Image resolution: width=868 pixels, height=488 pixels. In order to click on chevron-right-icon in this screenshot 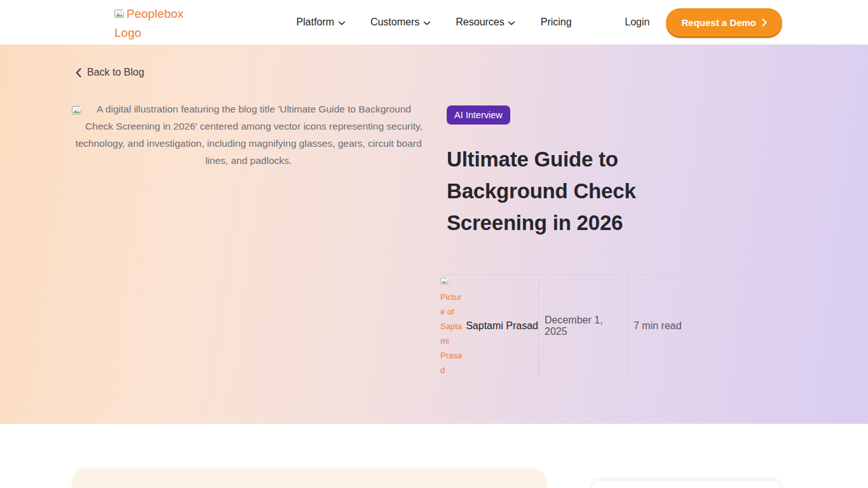, I will do `click(764, 23)`.